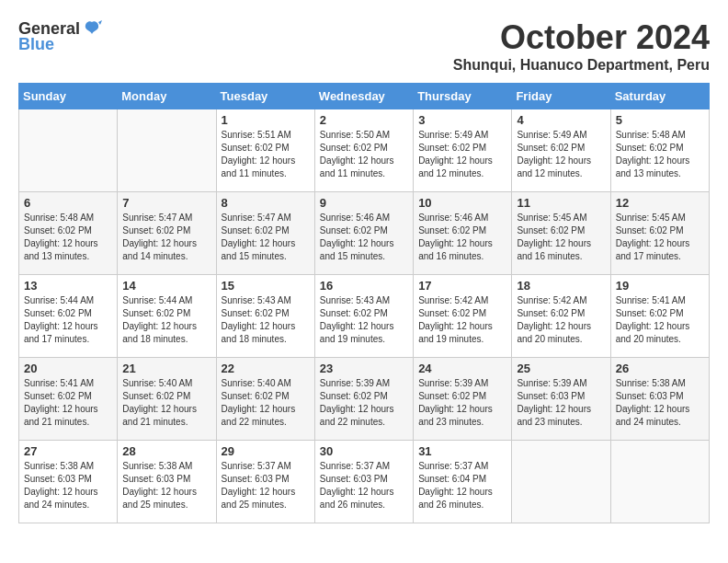 The image size is (728, 563). I want to click on calendar-cell: 4Sunrise: 5:49 AMSunset: 6:02 PMDaylight…, so click(561, 151).